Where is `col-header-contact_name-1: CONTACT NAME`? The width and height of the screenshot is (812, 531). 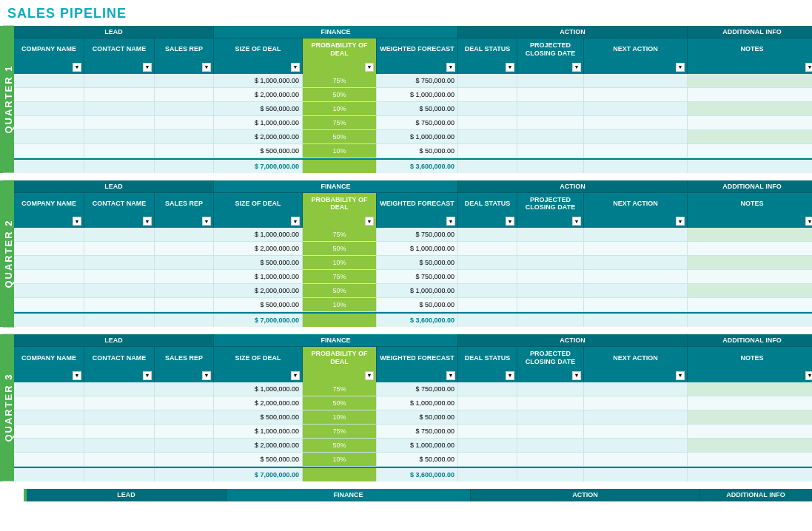 col-header-contact_name-1: CONTACT NAME is located at coordinates (120, 50).